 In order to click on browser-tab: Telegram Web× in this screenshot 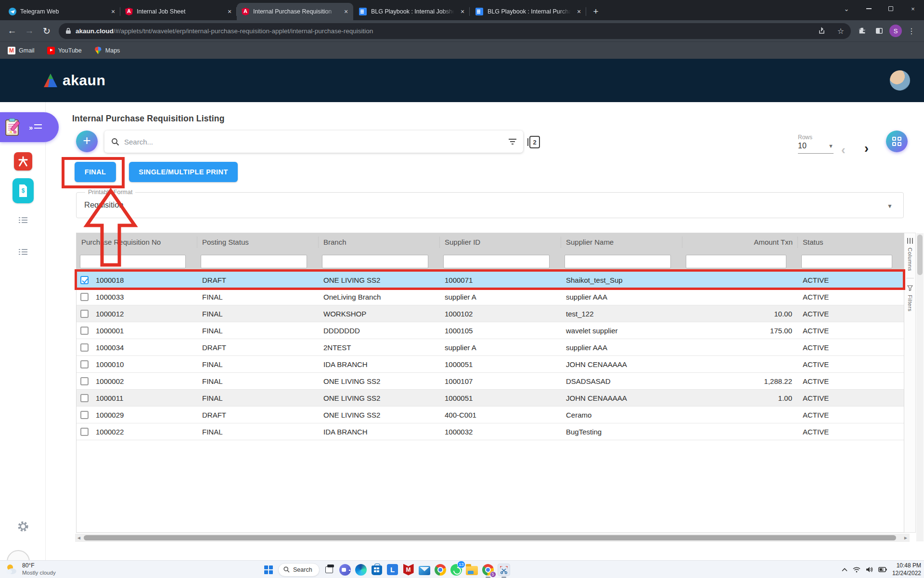, I will do `click(62, 12)`.